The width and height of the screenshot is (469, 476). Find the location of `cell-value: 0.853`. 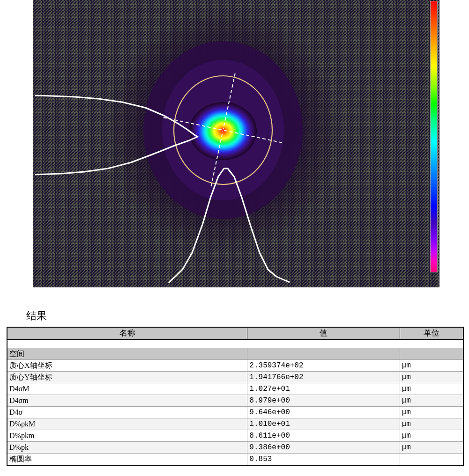

cell-value: 0.853 is located at coordinates (323, 459).